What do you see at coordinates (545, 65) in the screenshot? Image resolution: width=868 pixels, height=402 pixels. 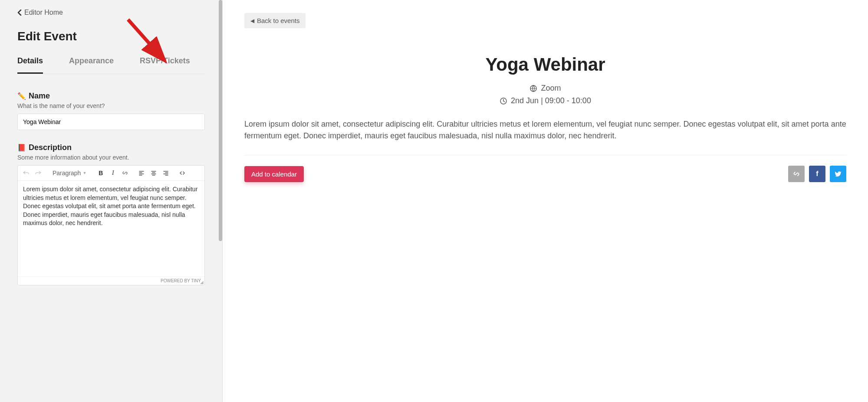 I see `preview-event-title: Yoga Webinar` at bounding box center [545, 65].